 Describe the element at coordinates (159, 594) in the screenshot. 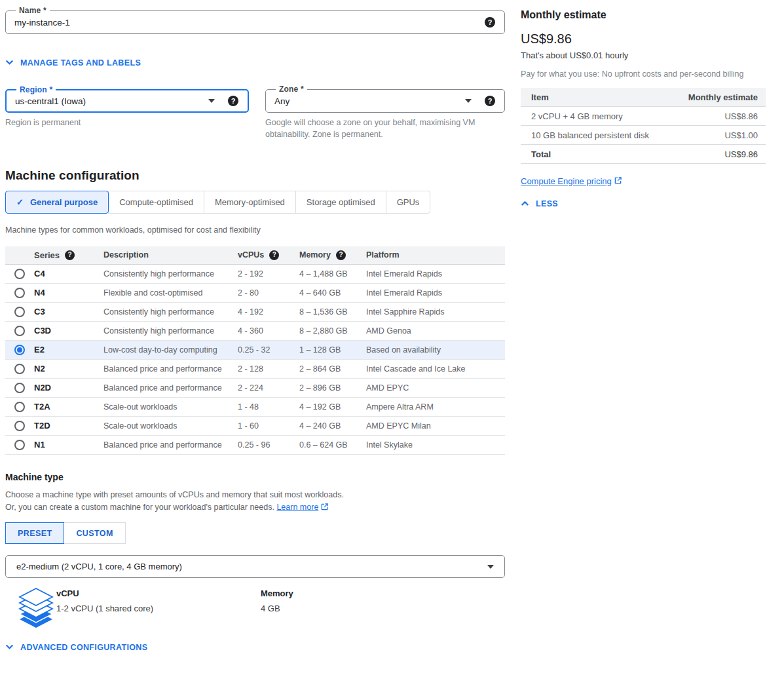

I see `vcpu-label: vCPU` at that location.